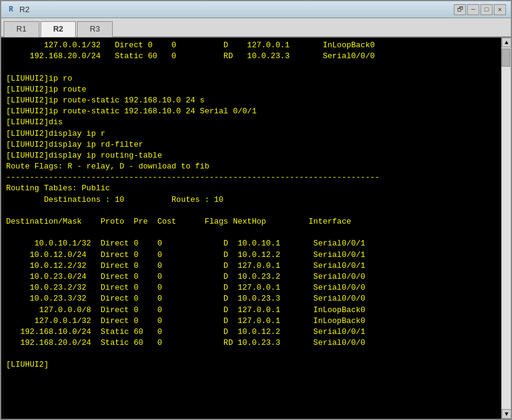  What do you see at coordinates (256, 28) in the screenshot?
I see `tab-bar: R1 R2 R3` at bounding box center [256, 28].